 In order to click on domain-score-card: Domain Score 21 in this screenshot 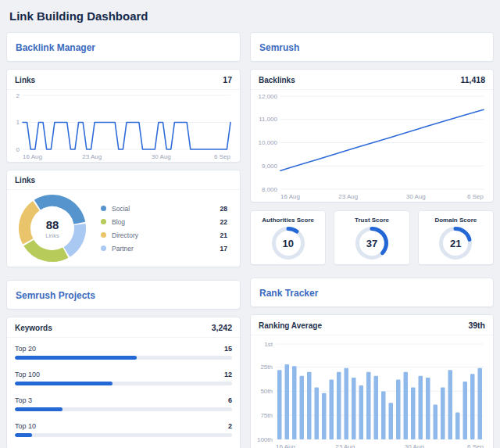, I will do `click(456, 238)`.